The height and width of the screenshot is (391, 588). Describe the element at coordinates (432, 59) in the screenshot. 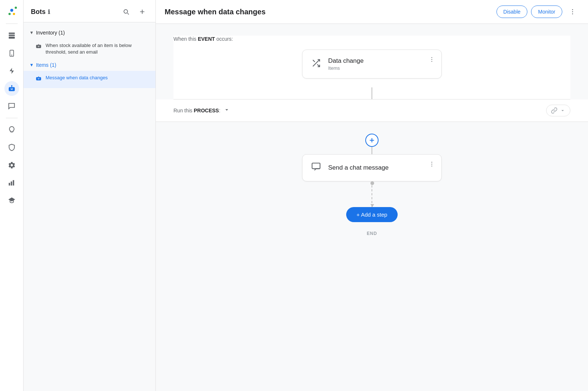

I see `event-card-more-button` at that location.